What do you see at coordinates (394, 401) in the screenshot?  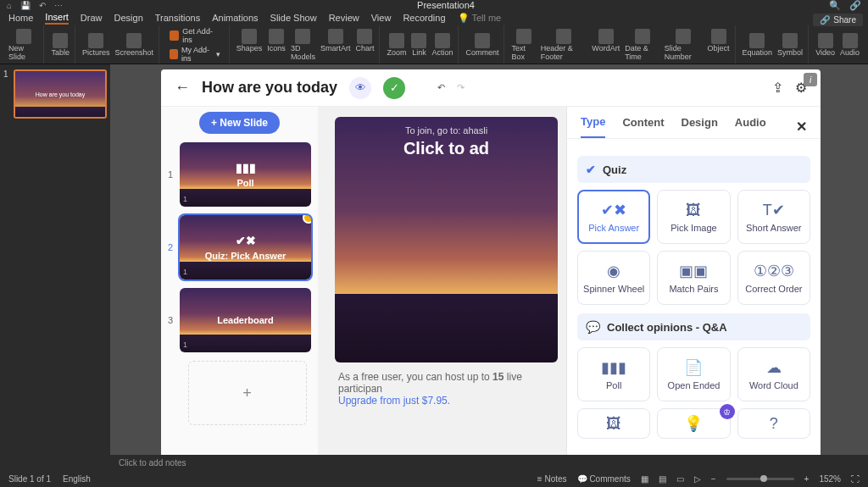 I see `upgrade-link: Upgrade from just $7.95.` at bounding box center [394, 401].